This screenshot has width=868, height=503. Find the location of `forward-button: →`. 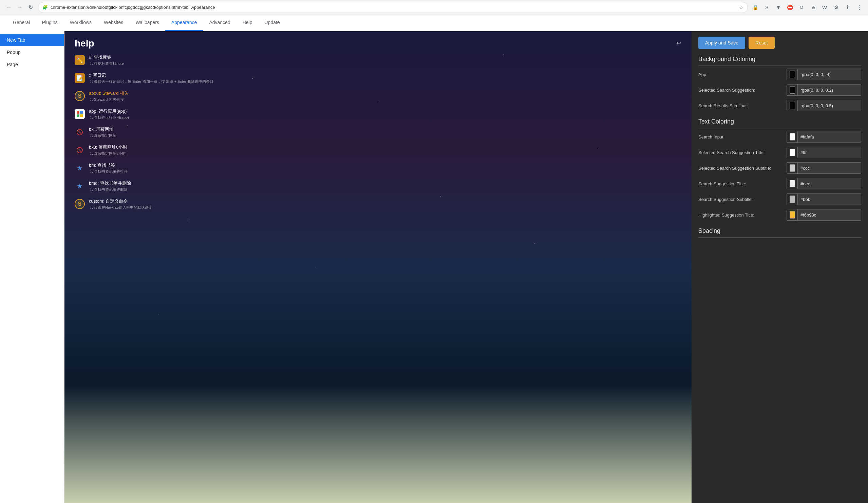

forward-button: → is located at coordinates (20, 8).